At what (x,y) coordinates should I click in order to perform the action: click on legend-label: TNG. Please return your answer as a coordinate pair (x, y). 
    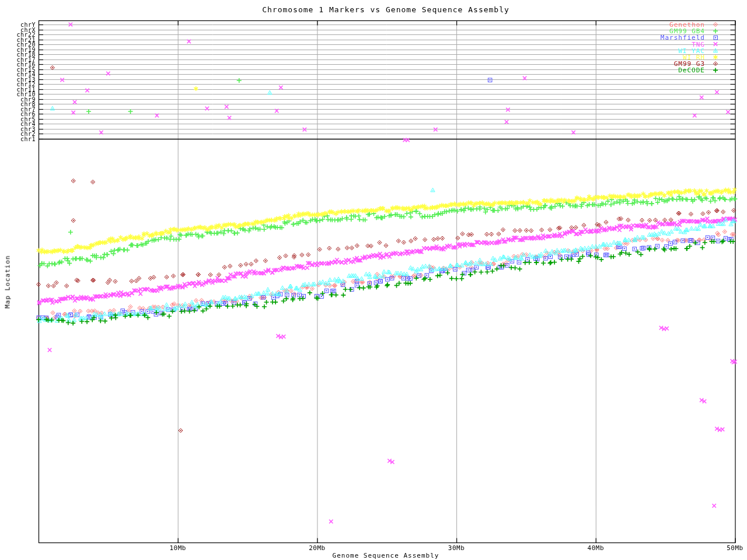
    Looking at the image, I should click on (698, 44).